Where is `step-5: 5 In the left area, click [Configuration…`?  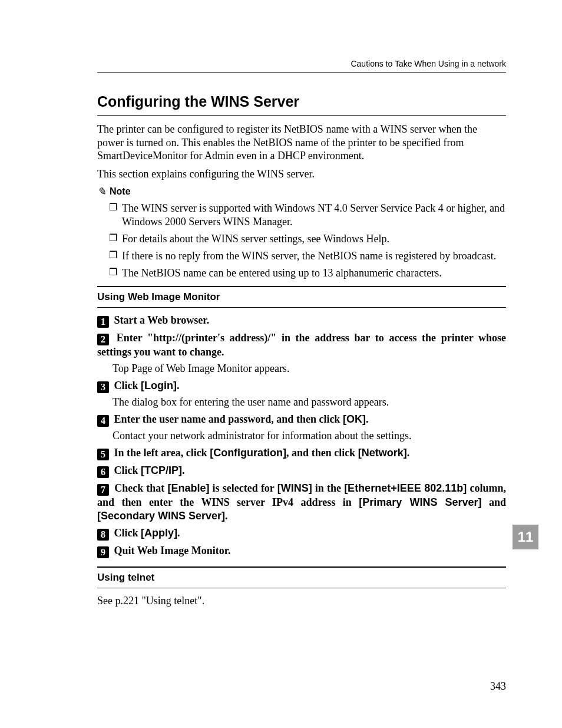
step-5: 5 In the left area, click [Configuration… is located at coordinates (302, 453).